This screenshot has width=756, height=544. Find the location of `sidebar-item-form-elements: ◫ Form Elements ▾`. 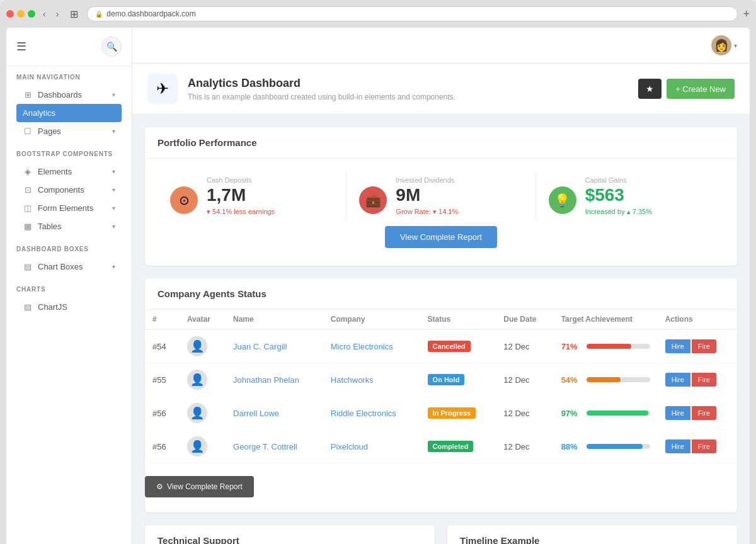

sidebar-item-form-elements: ◫ Form Elements ▾ is located at coordinates (69, 208).